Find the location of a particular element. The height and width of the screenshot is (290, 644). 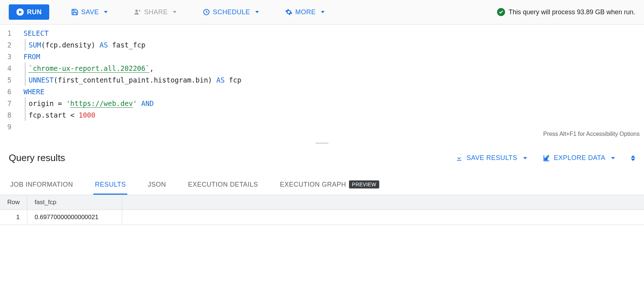

preview-badge: PREVIEW is located at coordinates (364, 184).